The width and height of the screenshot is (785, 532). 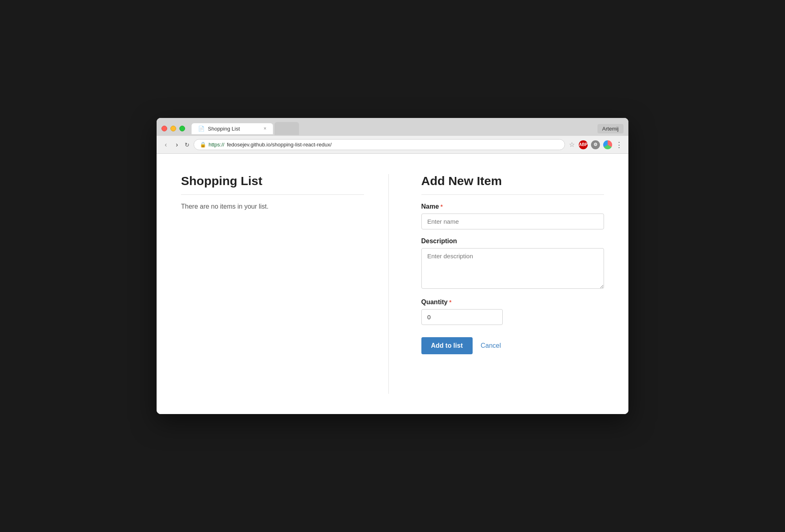 I want to click on gear-icon: ⚙, so click(x=595, y=145).